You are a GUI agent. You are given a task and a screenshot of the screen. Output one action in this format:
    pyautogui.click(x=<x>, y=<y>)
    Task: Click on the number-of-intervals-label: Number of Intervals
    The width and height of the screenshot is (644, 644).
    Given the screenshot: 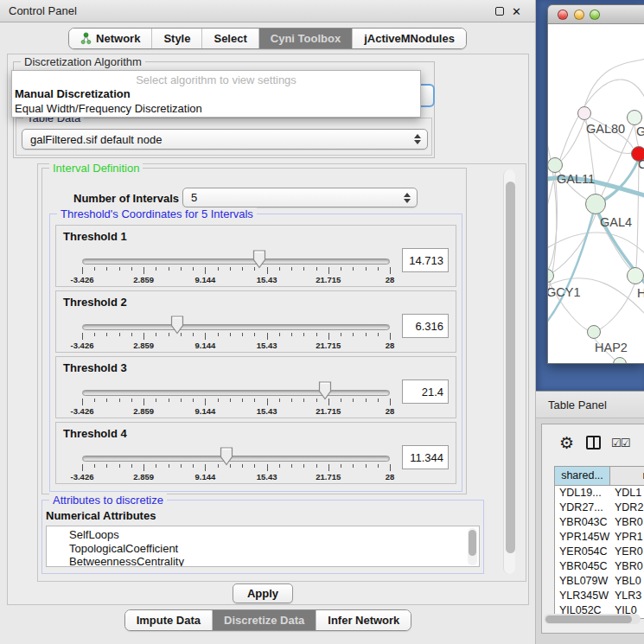 What is the action you would take?
    pyautogui.click(x=126, y=199)
    